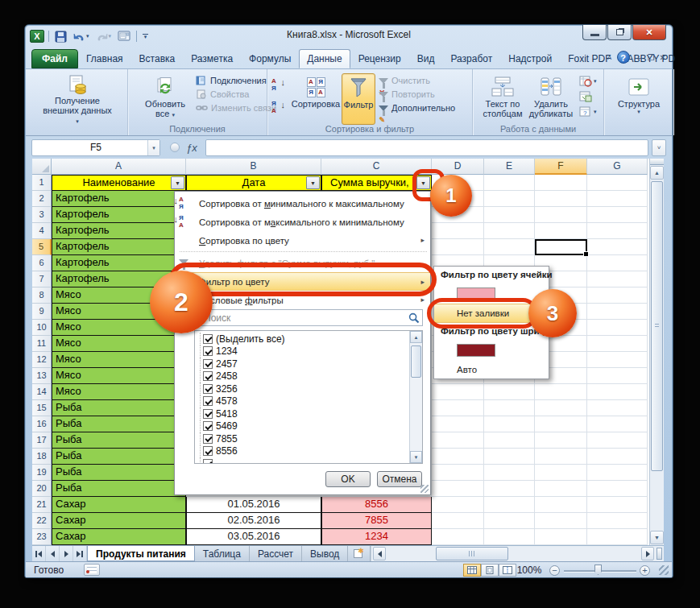 The width and height of the screenshot is (700, 608). Describe the element at coordinates (42, 408) in the screenshot. I see `row-header: 15` at that location.